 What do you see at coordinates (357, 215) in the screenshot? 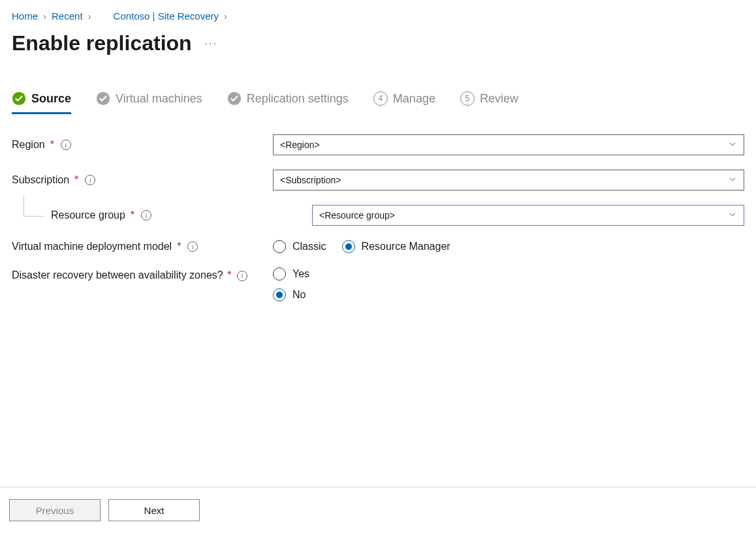
I see `resource-group-value: <Resource group>` at bounding box center [357, 215].